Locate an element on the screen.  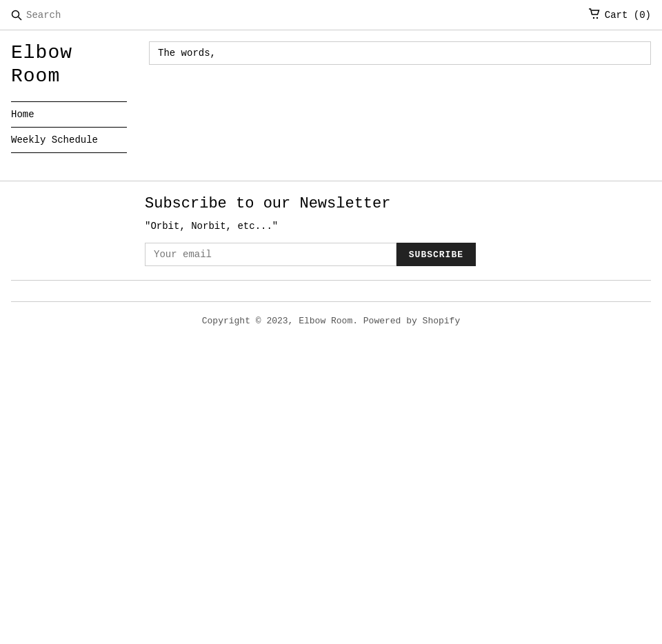
nav-list: Home Weekly Schedule is located at coordinates (69, 128).